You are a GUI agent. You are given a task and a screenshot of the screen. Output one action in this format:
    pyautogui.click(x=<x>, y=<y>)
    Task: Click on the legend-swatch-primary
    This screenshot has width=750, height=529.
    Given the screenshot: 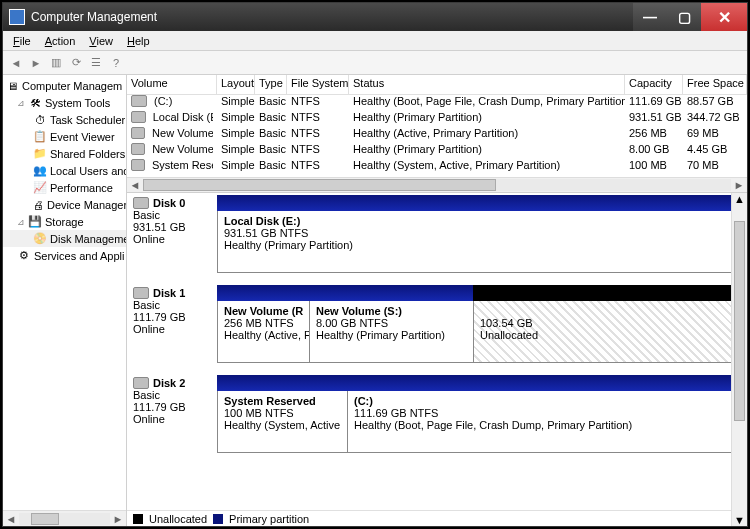 What is the action you would take?
    pyautogui.click(x=218, y=519)
    